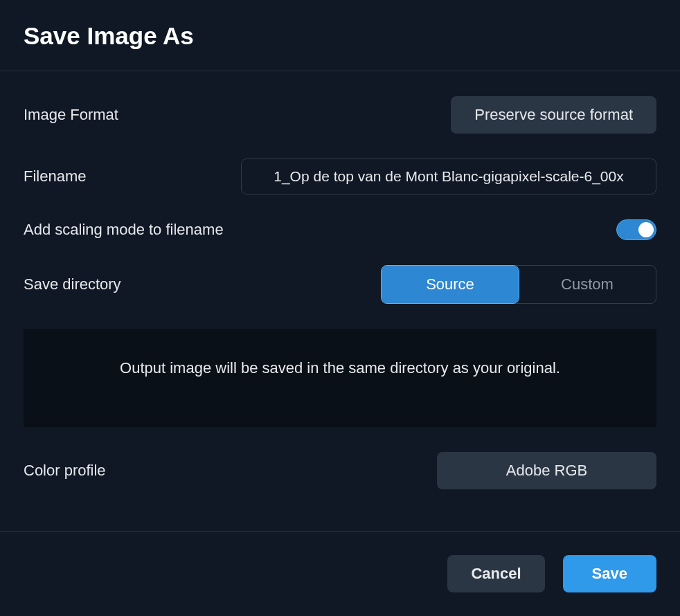 This screenshot has height=616, width=680. I want to click on color-profile-label: Color profile, so click(65, 471).